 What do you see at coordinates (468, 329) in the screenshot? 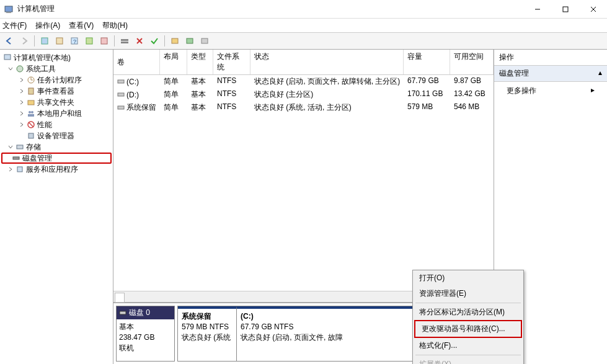
I see `ctx-change-drive-letter: 更改驱动器号和路径(C)...` at bounding box center [468, 329].